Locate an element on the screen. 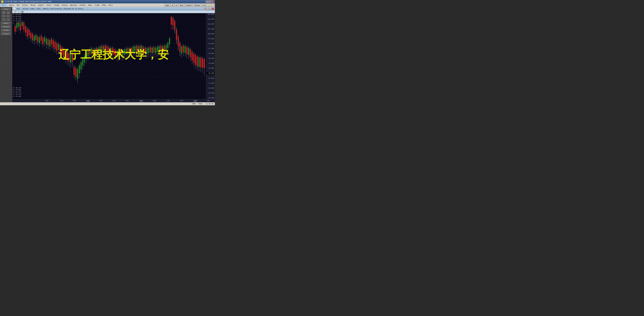  prev-button: ◄ is located at coordinates (172, 5).